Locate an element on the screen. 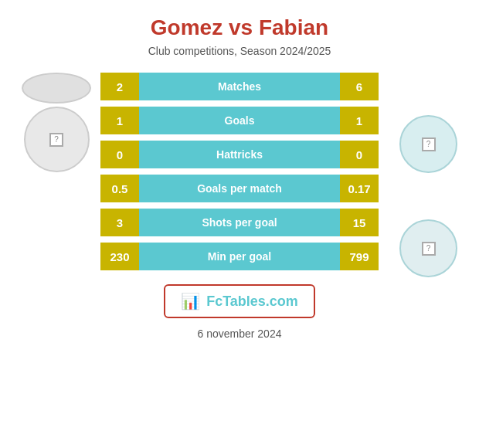 The width and height of the screenshot is (479, 448). logo-text-prefix: Fc is located at coordinates (215, 301).